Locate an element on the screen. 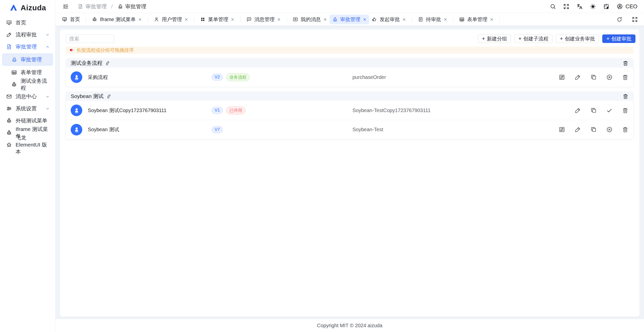 The height and width of the screenshot is (332, 644). tab-message-mgmt: 消息管理 is located at coordinates (264, 20).